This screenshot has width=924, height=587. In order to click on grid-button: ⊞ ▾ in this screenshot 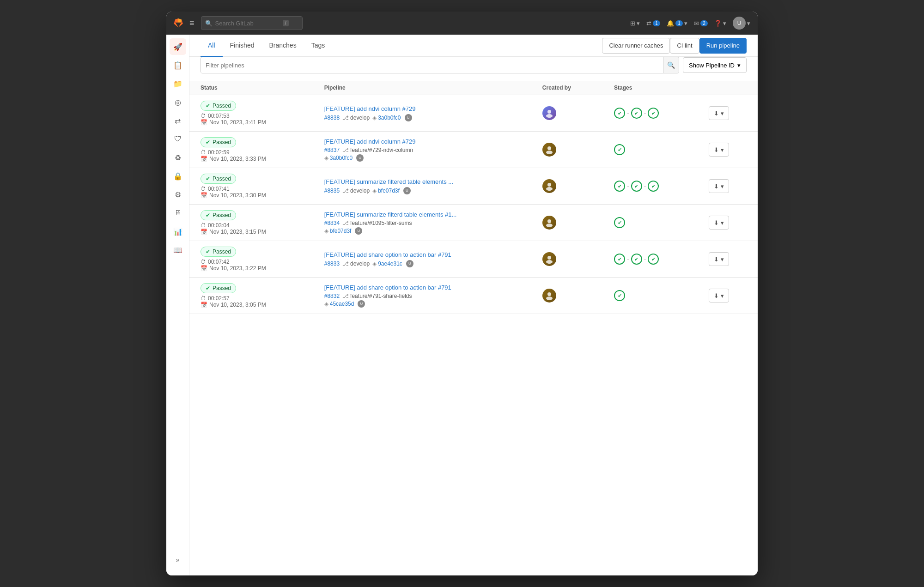, I will do `click(635, 23)`.